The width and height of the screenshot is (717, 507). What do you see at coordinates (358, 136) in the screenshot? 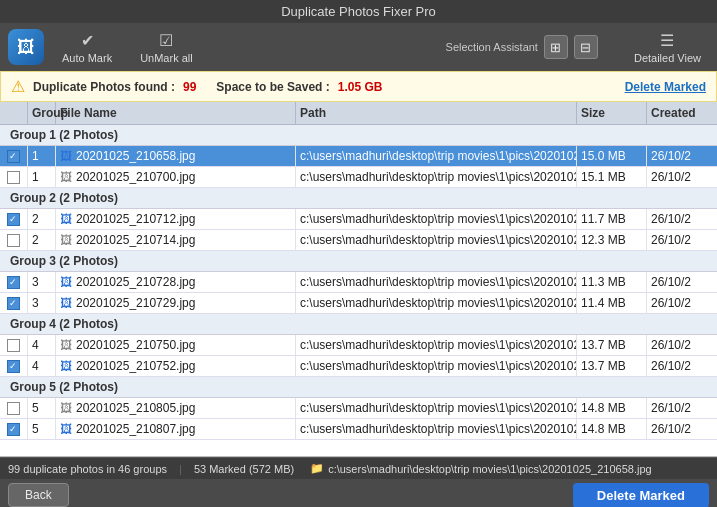
I see `group-row: Group 1 (2 Photos)` at bounding box center [358, 136].